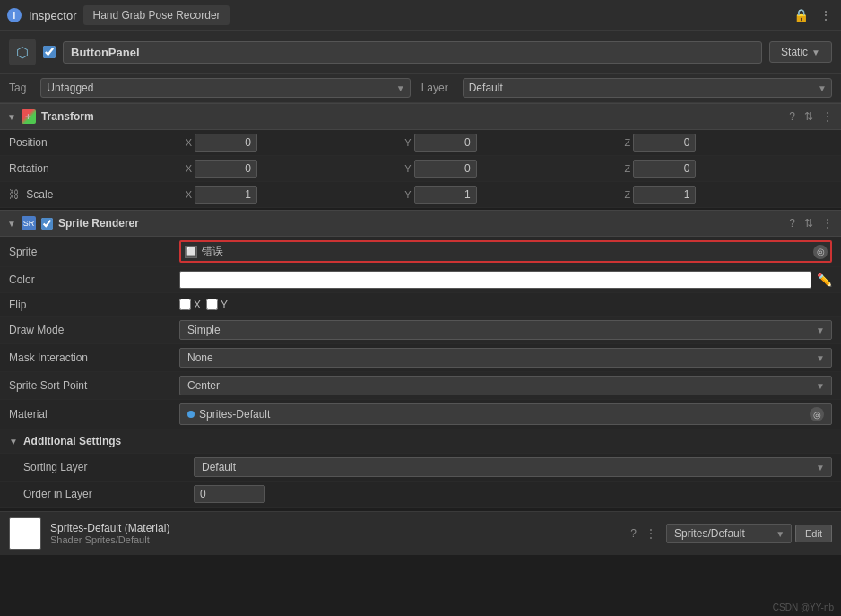  I want to click on layer-select: Default, so click(647, 88).